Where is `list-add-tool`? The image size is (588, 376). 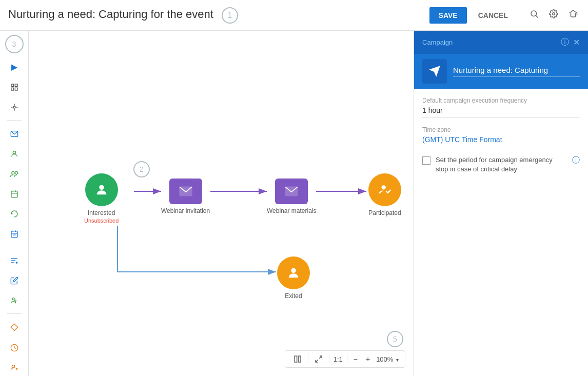 list-add-tool is located at coordinates (14, 261).